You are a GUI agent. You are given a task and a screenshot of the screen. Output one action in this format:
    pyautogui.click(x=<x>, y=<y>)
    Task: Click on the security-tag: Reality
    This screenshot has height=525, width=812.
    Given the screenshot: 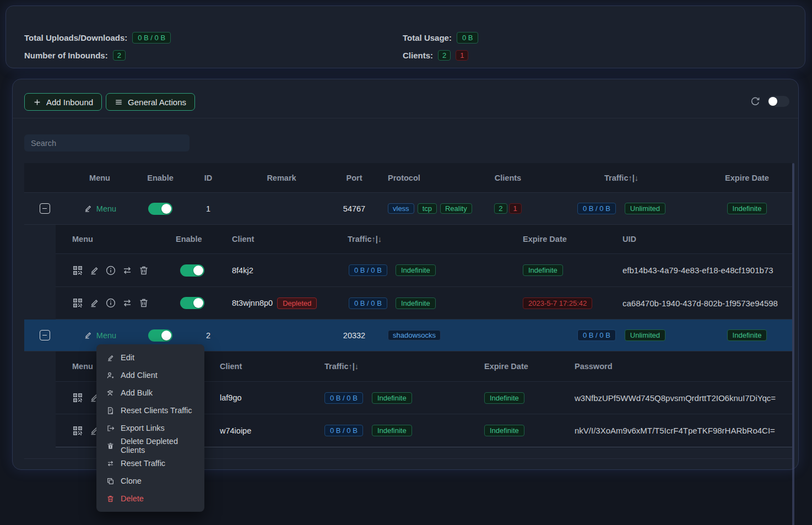 What is the action you would take?
    pyautogui.click(x=456, y=208)
    